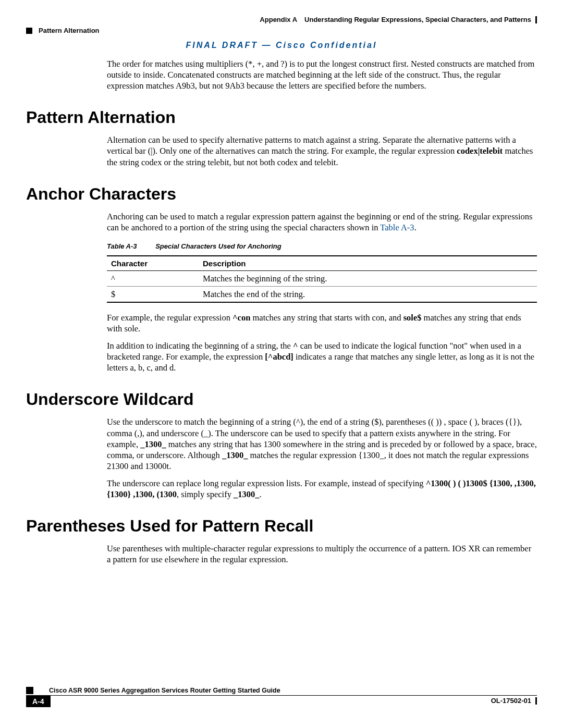 This screenshot has width=563, height=728. What do you see at coordinates (397, 227) in the screenshot?
I see `table-reference-link: Table A-3` at bounding box center [397, 227].